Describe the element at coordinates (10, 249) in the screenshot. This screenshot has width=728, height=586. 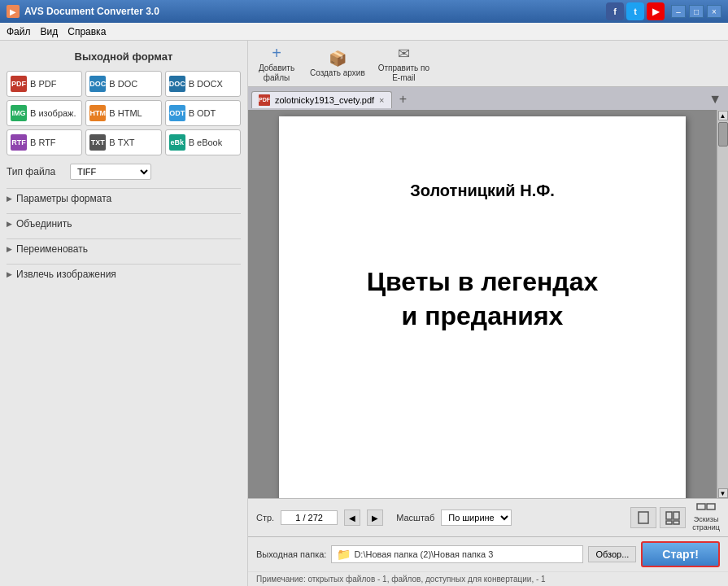
I see `expand-arrow-3: ▶` at that location.